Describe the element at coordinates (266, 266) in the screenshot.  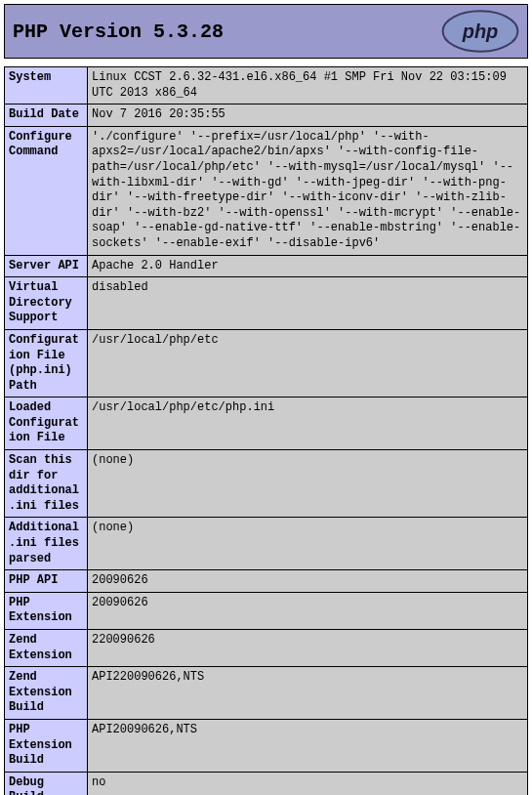
I see `table-row: Server APIApache 2.0 Handler` at that location.